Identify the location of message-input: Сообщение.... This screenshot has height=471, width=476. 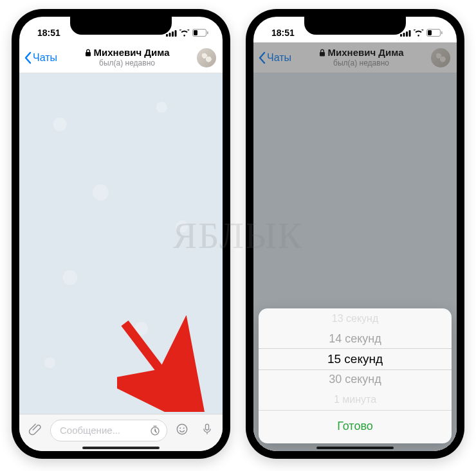
(109, 431).